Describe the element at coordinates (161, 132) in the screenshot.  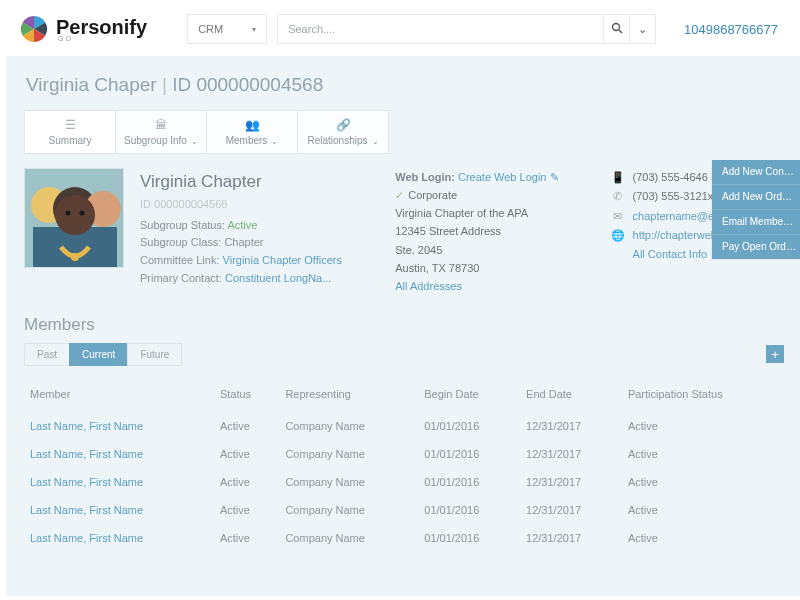
I see `tab-subgroup-info: 🏛 Subgroup Info⌄` at that location.